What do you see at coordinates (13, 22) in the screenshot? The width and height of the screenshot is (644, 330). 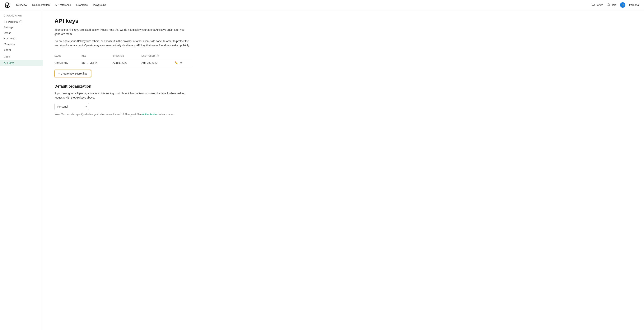 I see `personal-label: Personal` at bounding box center [13, 22].